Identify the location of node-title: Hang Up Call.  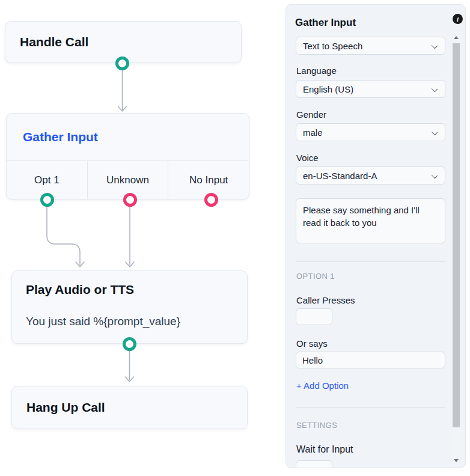
(66, 407).